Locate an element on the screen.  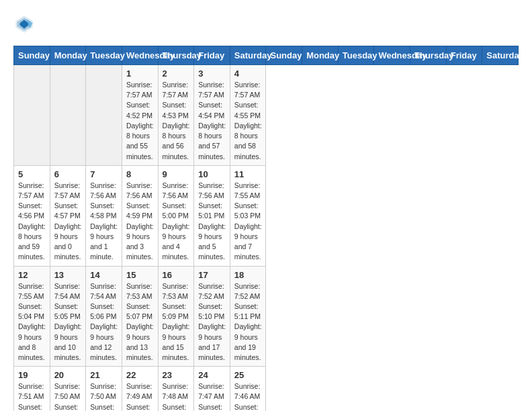
calendar-header-row: SundayMondayTuesdayWednesdayThursdayFrid… is located at coordinates (266, 56).